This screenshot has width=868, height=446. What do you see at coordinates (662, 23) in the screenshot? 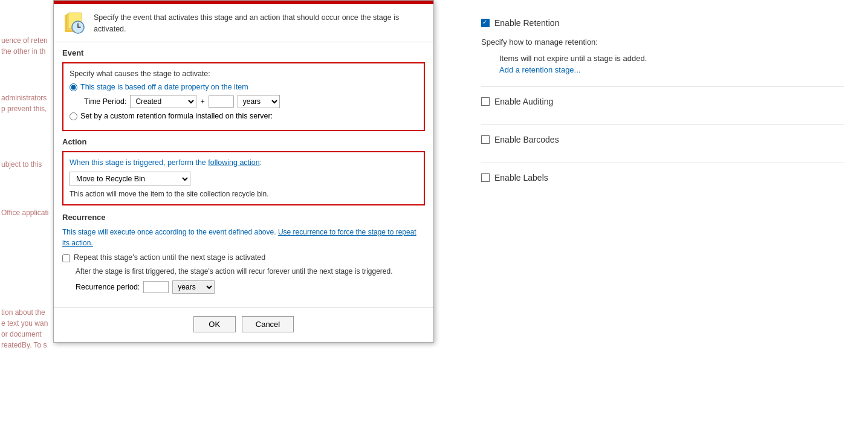
I see `enable-retention-row: Enable Retention` at bounding box center [662, 23].